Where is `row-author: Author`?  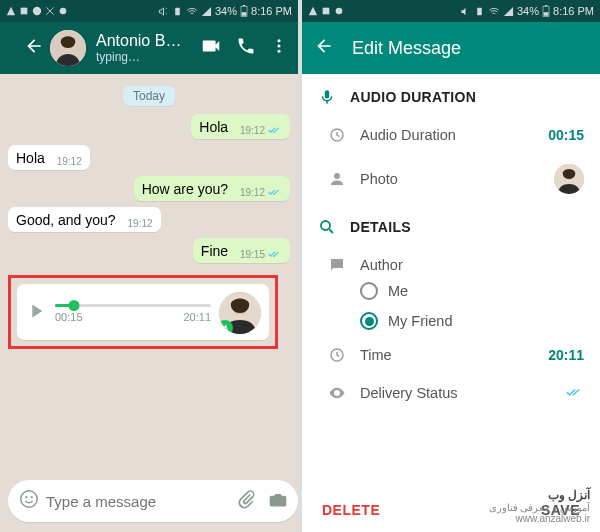 row-author: Author is located at coordinates (451, 261).